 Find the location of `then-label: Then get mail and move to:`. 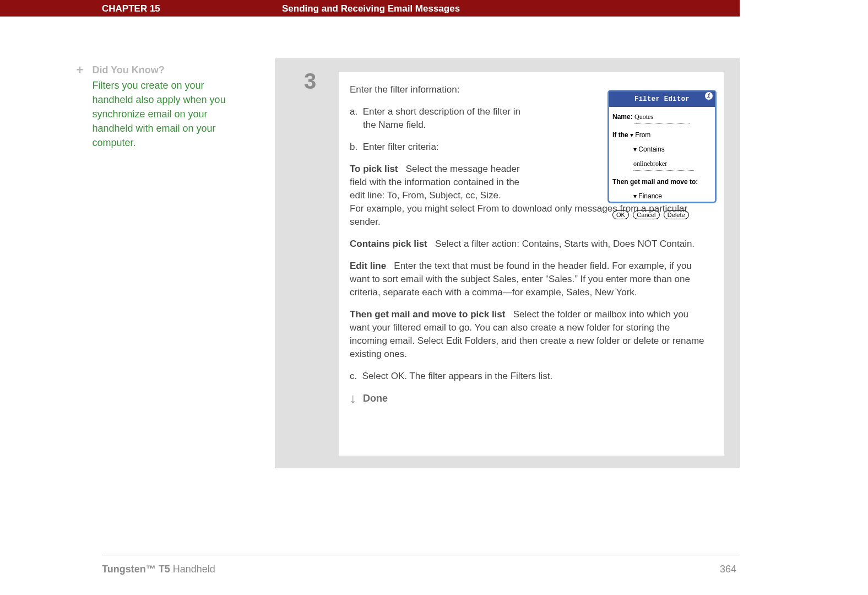

then-label: Then get mail and move to: is located at coordinates (662, 182).